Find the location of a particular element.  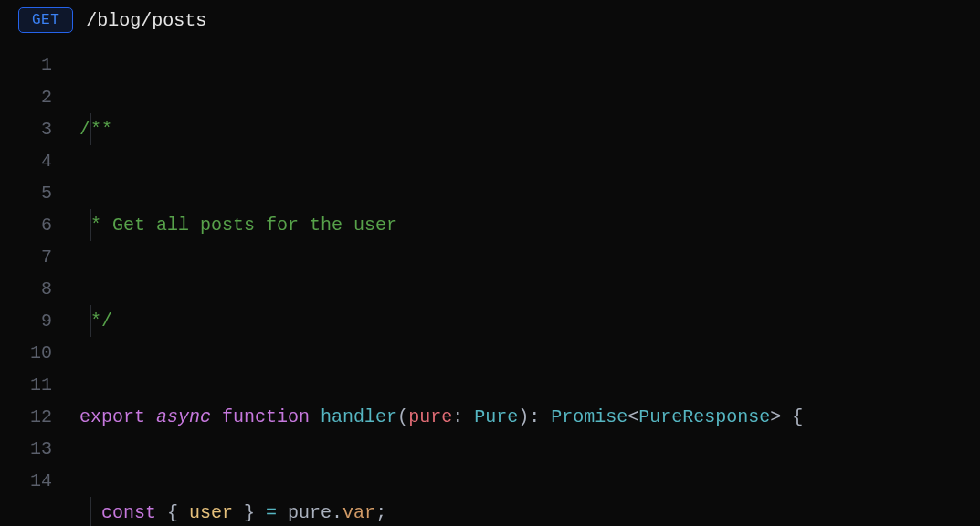

line-number: 2 is located at coordinates (31, 97).